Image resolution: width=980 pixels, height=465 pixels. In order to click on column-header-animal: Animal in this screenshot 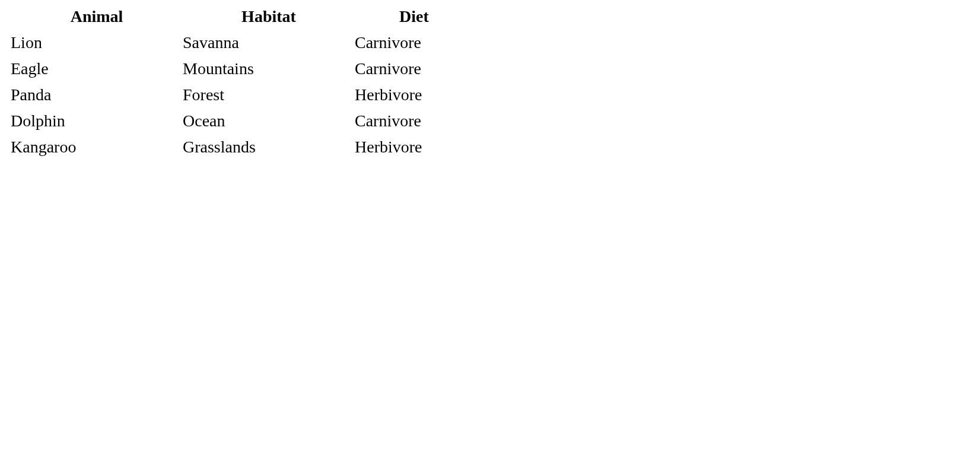, I will do `click(97, 17)`.